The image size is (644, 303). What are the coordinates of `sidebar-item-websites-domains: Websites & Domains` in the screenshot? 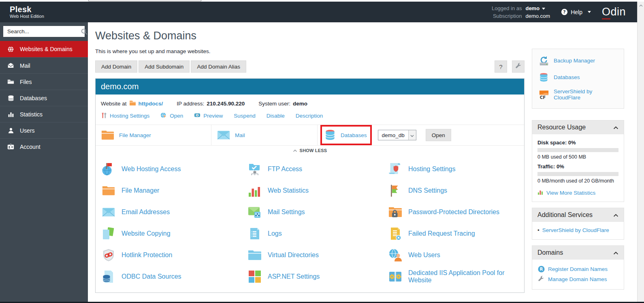 It's located at (44, 49).